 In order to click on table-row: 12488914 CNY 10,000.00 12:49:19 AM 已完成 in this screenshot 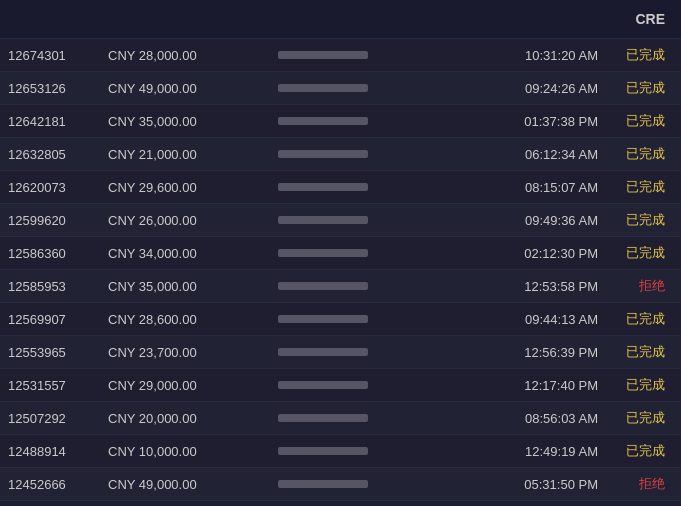, I will do `click(340, 452)`.